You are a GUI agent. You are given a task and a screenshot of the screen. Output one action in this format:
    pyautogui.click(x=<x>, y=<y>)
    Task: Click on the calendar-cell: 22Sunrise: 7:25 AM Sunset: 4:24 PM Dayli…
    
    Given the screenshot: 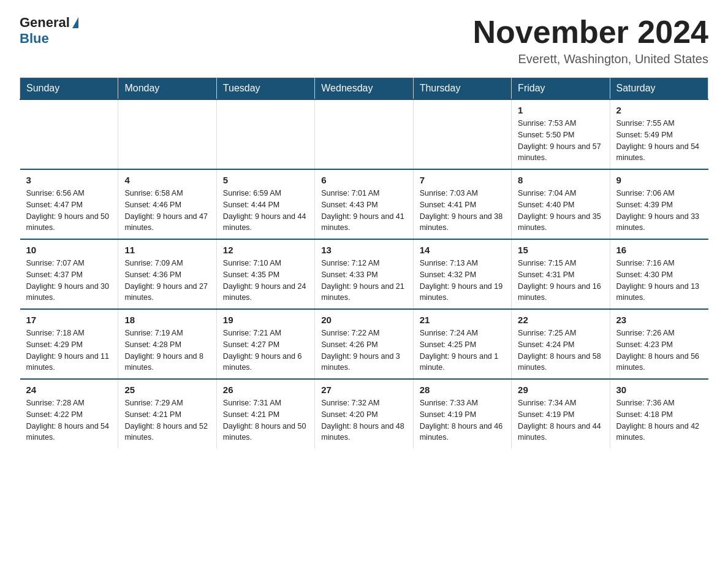 What is the action you would take?
    pyautogui.click(x=561, y=344)
    